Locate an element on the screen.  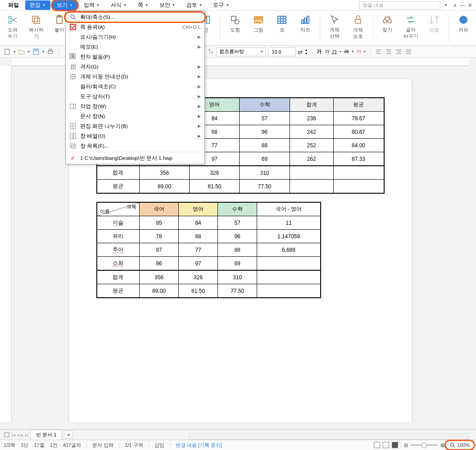
menu-label: 서식 is located at coordinates (116, 5).